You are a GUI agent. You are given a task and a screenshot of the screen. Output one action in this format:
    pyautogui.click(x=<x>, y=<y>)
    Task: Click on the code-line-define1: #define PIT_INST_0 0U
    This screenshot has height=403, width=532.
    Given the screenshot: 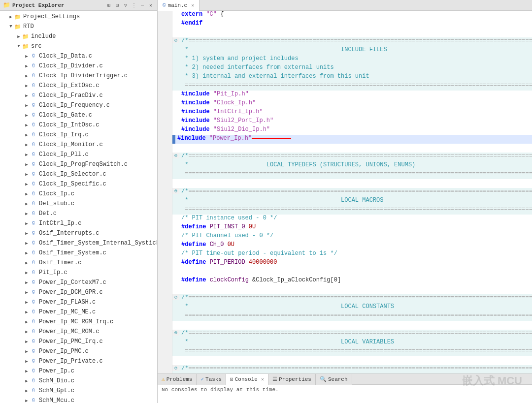 What is the action you would take?
    pyautogui.click(x=345, y=228)
    